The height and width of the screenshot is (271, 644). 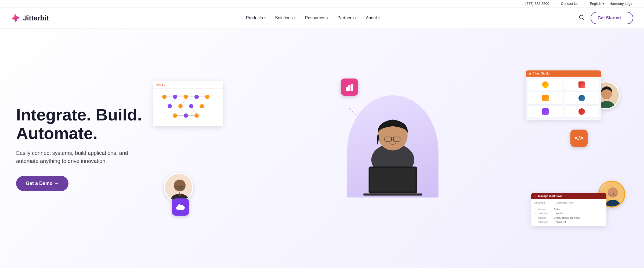 What do you see at coordinates (569, 203) in the screenshot?
I see `manage-table-header: Direction Document Type` at bounding box center [569, 203].